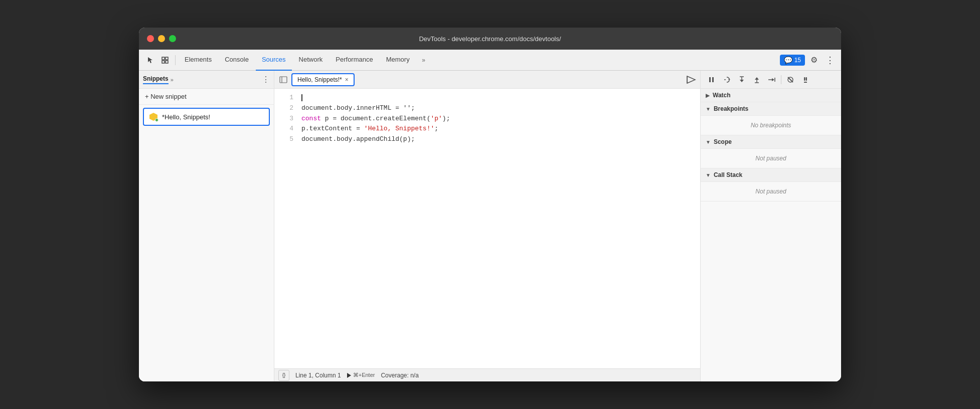 This screenshot has width=980, height=409. What do you see at coordinates (757, 80) in the screenshot?
I see `step-out-button` at bounding box center [757, 80].